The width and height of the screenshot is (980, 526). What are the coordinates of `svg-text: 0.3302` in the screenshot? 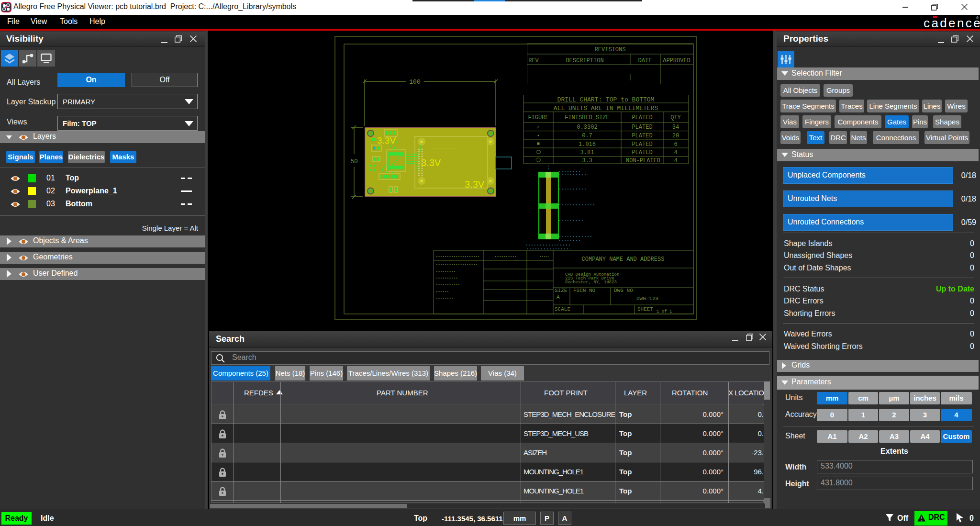 It's located at (587, 127).